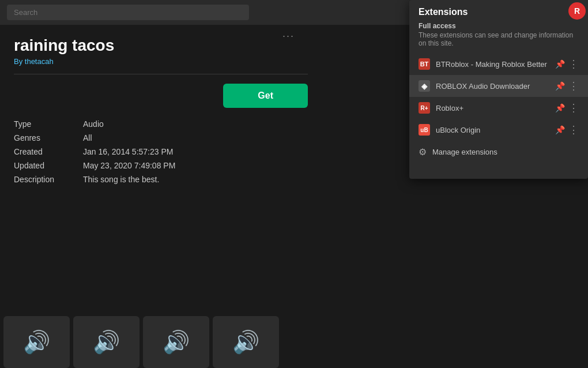  I want to click on extension-name-1: BTRoblox - Making Roblox Better, so click(496, 65).